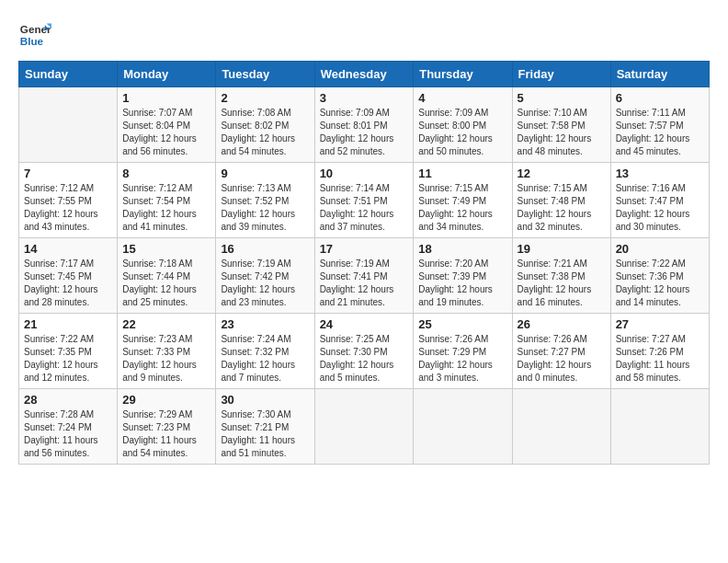 Image resolution: width=728 pixels, height=563 pixels. Describe the element at coordinates (167, 201) in the screenshot. I see `calendar-day-cell: 8Sunrise: 7:12 AM Sunset: 7:54 PM Daylig…` at that location.